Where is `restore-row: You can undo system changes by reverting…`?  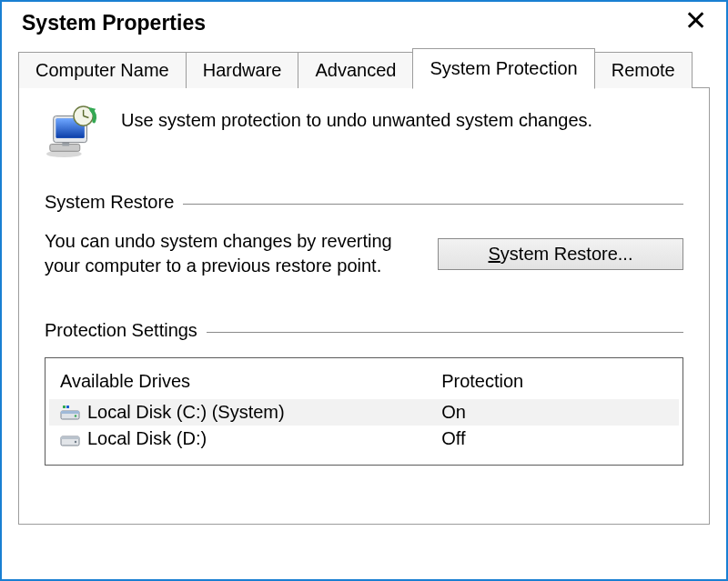 restore-row: You can undo system changes by reverting… is located at coordinates (364, 254).